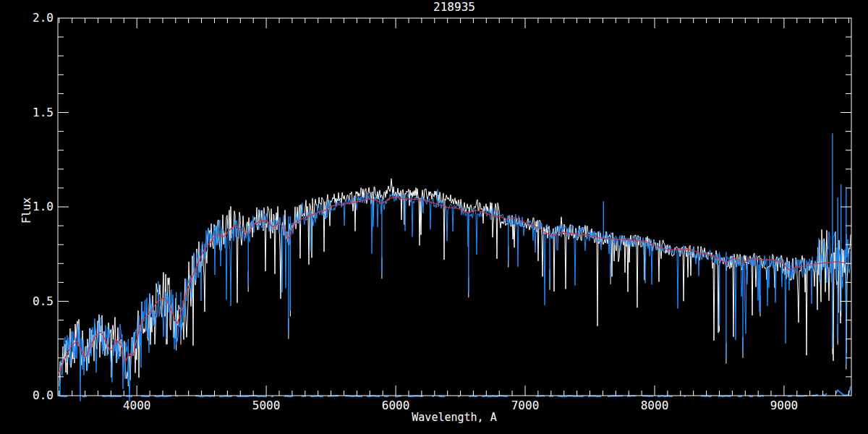 Image resolution: width=868 pixels, height=434 pixels. What do you see at coordinates (43, 207) in the screenshot?
I see `y-tick-label: 1.0` at bounding box center [43, 207].